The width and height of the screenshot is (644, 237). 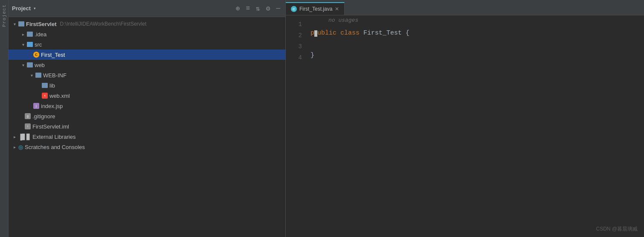 I want to click on gitignore-file-icon: g, so click(x=28, y=116).